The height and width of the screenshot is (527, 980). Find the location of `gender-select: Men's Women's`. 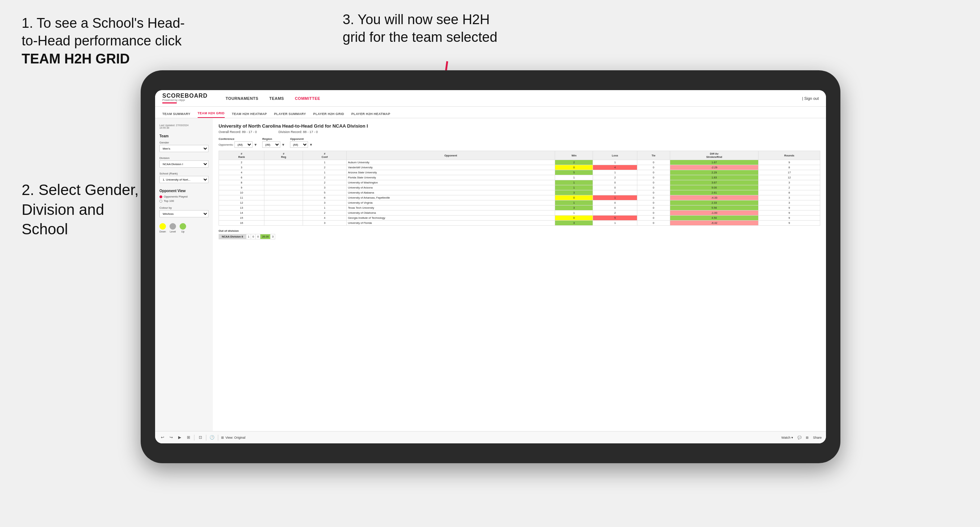

gender-select: Men's Women's is located at coordinates (184, 148).